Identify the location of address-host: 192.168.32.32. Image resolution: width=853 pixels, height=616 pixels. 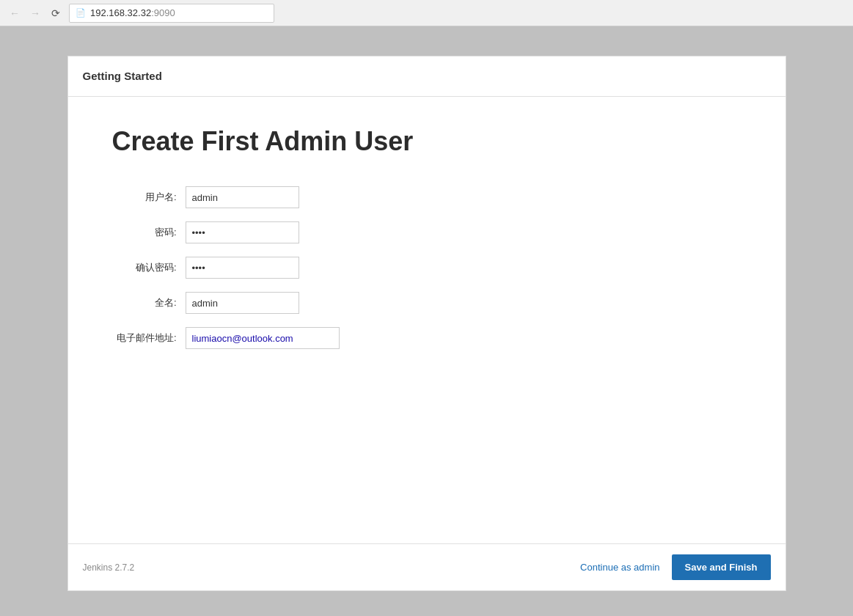
(120, 13).